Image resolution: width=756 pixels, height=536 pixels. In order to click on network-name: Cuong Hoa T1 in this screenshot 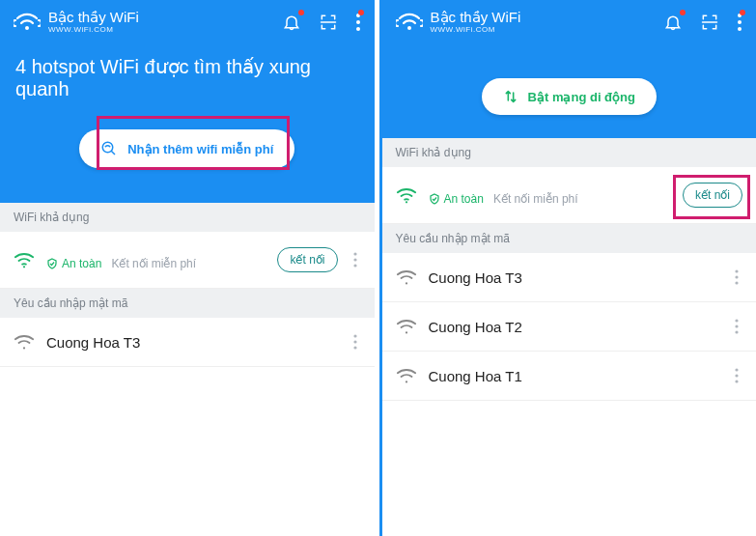, I will do `click(574, 377)`.